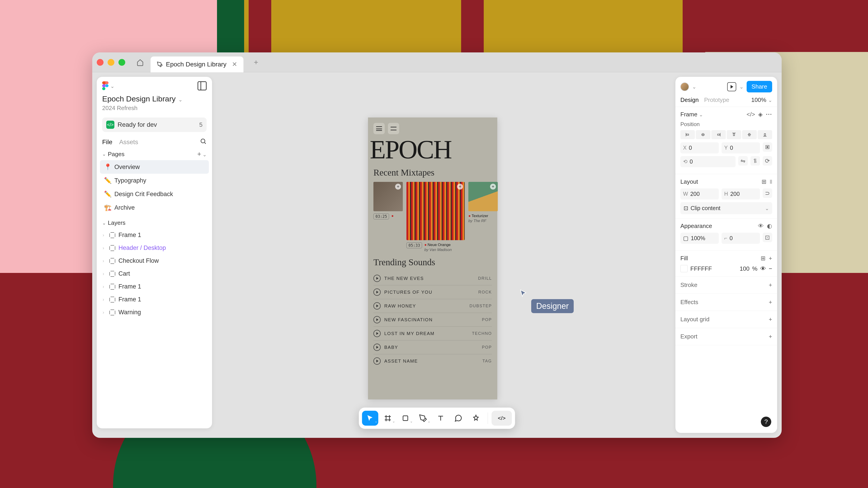 This screenshot has width=868, height=488. I want to click on rotate-button: ⟳, so click(768, 161).